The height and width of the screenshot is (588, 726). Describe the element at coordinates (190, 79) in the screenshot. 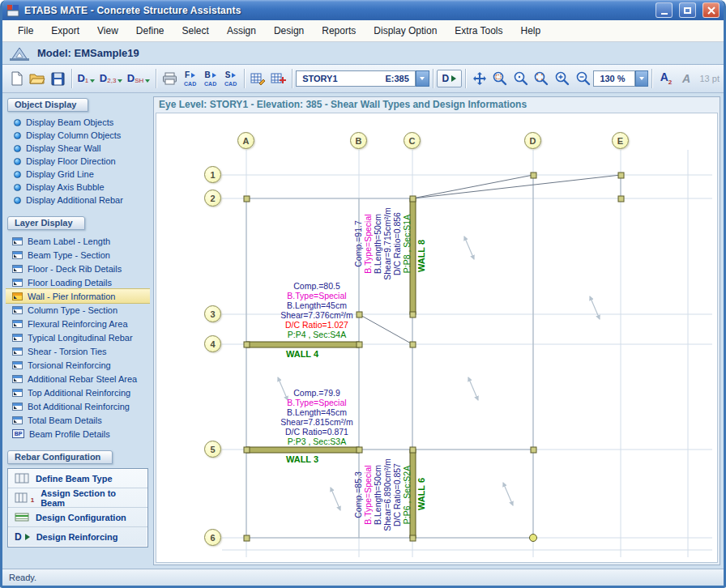

I see `export-fcad-button: F CAD` at that location.